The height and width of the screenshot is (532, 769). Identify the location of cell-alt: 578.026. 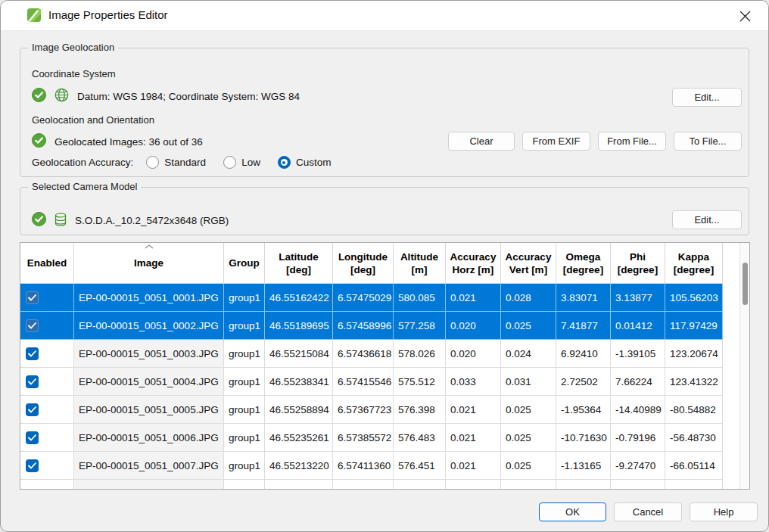
(419, 354).